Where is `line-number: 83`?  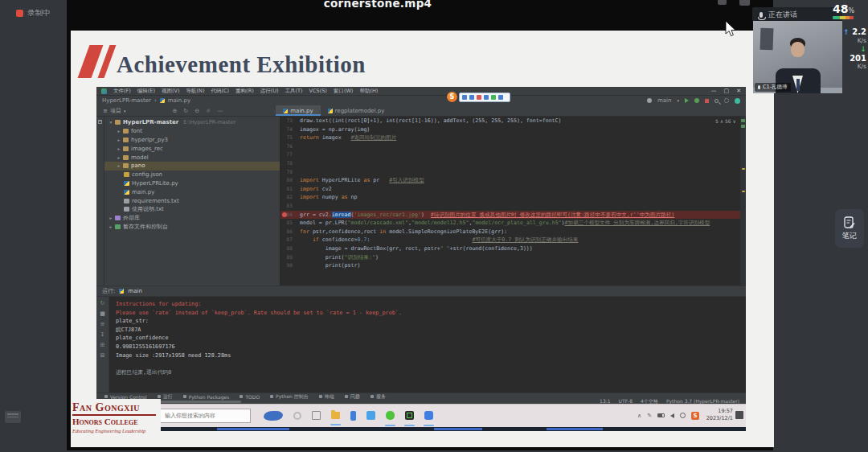
line-number: 83 is located at coordinates (289, 206).